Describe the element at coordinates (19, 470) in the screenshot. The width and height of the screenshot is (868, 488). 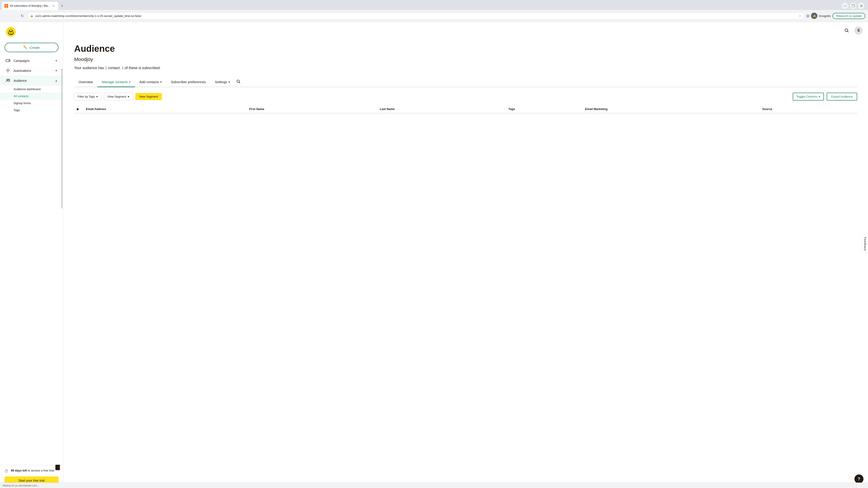
I see `trial-days-label: 89 days left` at that location.